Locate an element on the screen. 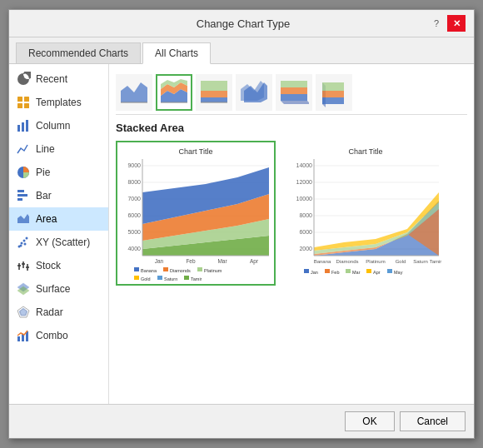 This screenshot has height=448, width=483. sidebar-item-column: Column is located at coordinates (58, 126).